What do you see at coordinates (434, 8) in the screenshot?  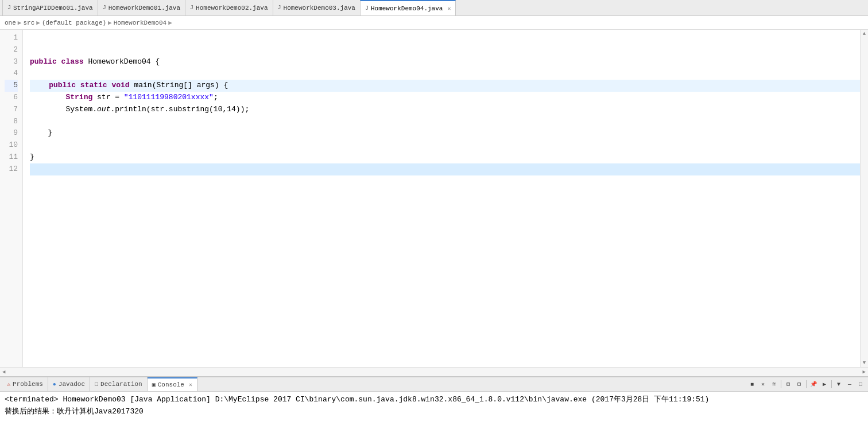 I see `tab-bar: J StringAPIDDemo01.java J HomeworkDemo01…` at bounding box center [434, 8].